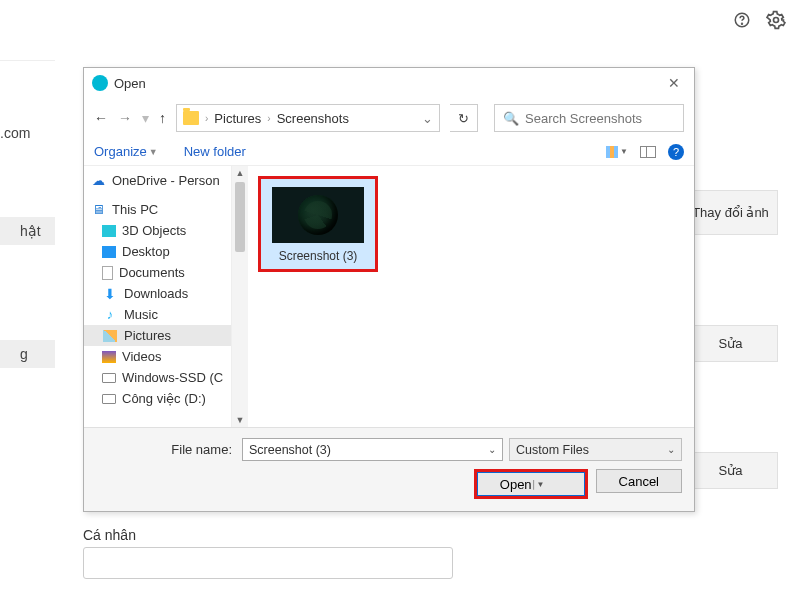  What do you see at coordinates (674, 83) in the screenshot?
I see `close-button: ✕` at bounding box center [674, 83].